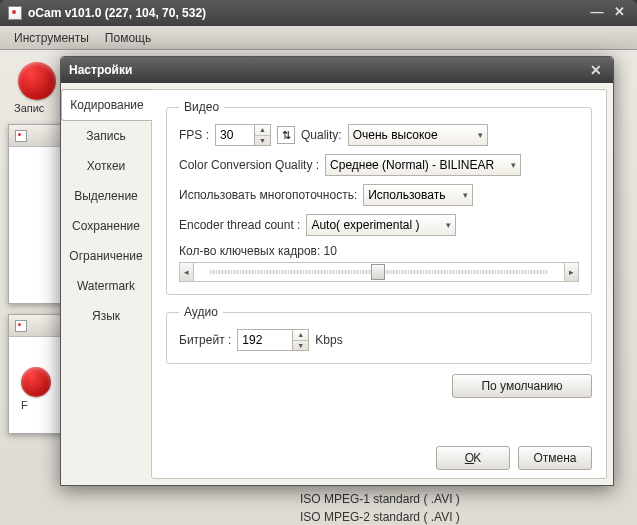 This screenshot has height=525, width=637. Describe the element at coordinates (258, 251) in the screenshot. I see `keyframes-label: Кол-во ключевых кадров: 10` at that location.